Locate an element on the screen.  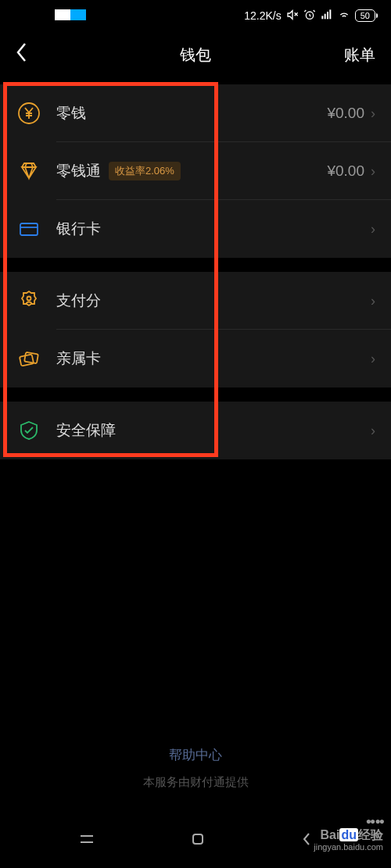
card-icon is located at coordinates (29, 229).